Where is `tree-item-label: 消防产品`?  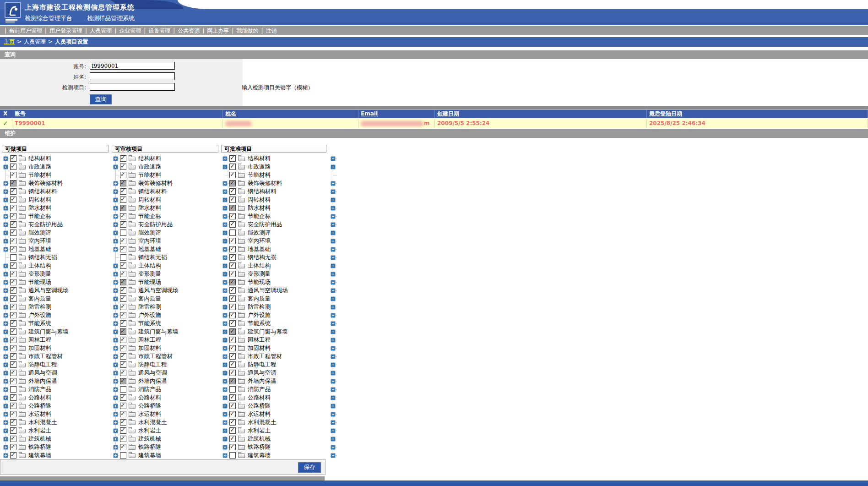 tree-item-label: 消防产品 is located at coordinates (150, 389).